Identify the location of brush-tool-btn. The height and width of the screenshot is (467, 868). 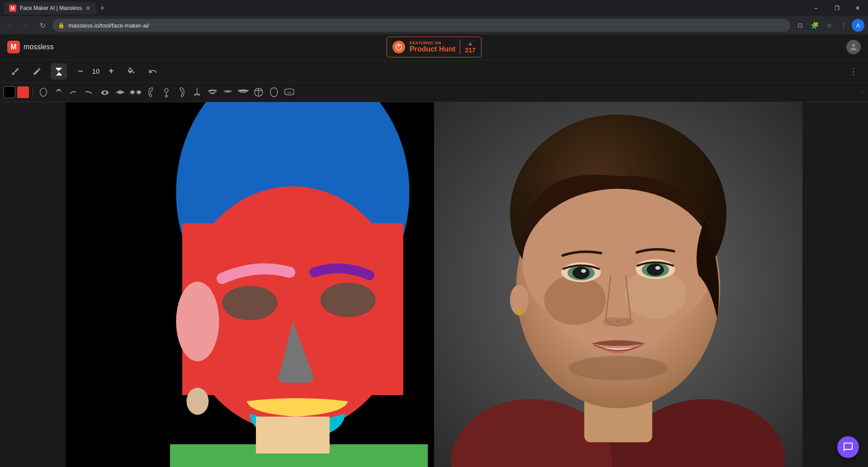
(15, 71).